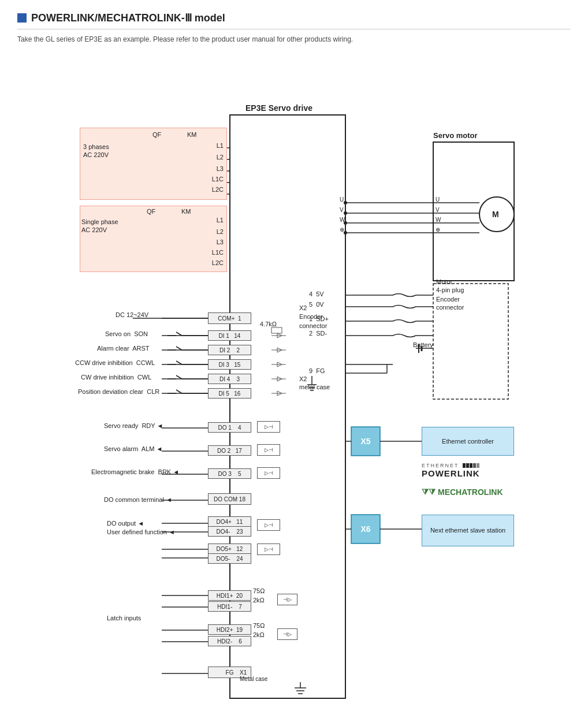  Describe the element at coordinates (230, 350) in the screenshot. I see `di2-terminal: DI 2 2` at that location.